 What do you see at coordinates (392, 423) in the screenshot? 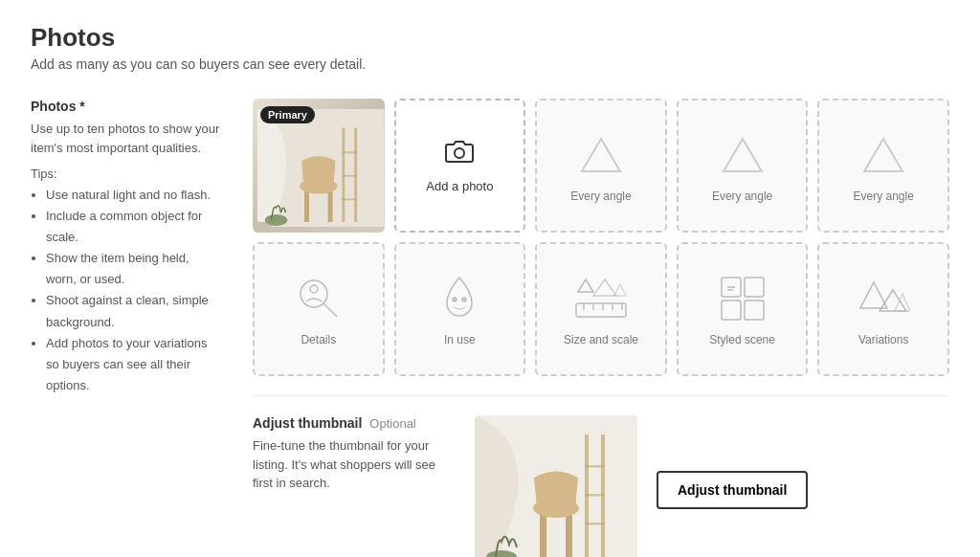
I see `optional-label: Optional` at bounding box center [392, 423].